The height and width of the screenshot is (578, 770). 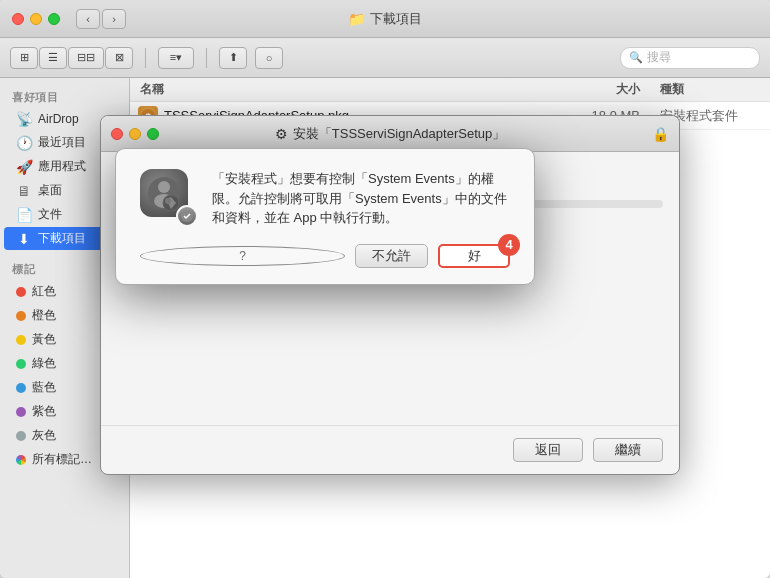 What do you see at coordinates (44, 388) in the screenshot?
I see `sidebar-blue-label: 藍色` at bounding box center [44, 388].